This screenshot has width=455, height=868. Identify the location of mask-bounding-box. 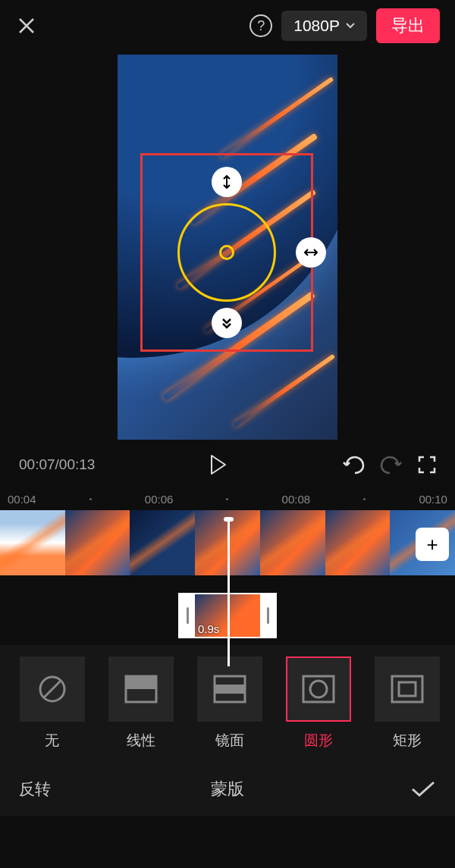
(227, 252).